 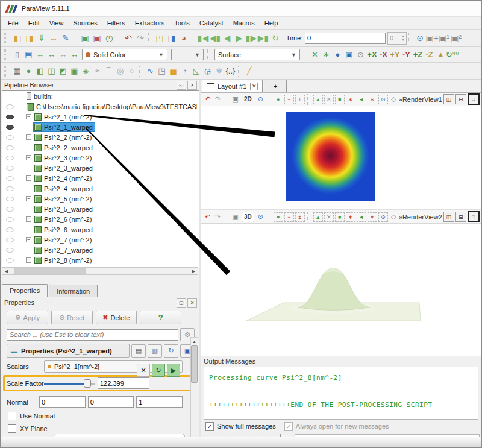 I want to click on open-file-icon: ◧, so click(x=17, y=38).